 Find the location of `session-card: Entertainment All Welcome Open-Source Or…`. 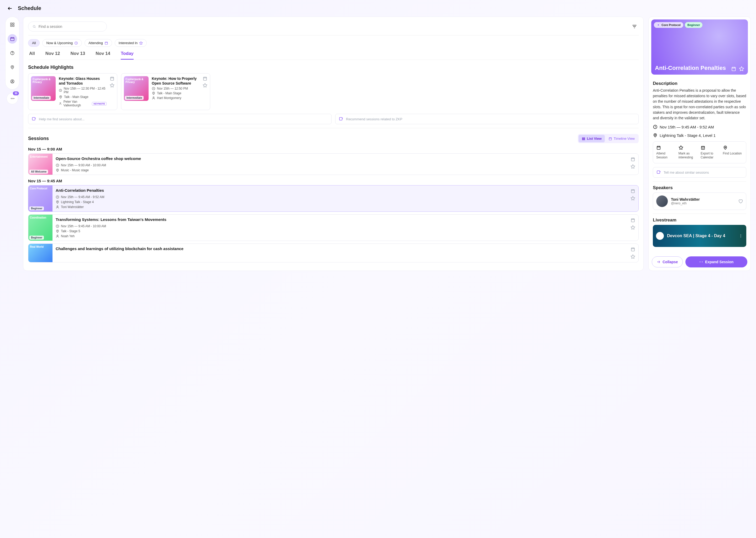

session-card: Entertainment All Welcome Open-Source Or… is located at coordinates (334, 164).